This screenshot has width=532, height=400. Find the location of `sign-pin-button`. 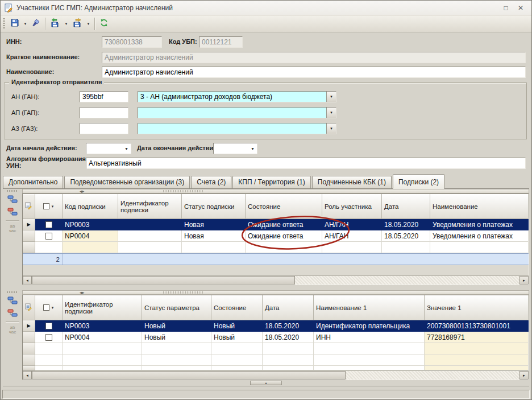

sign-pin-button is located at coordinates (36, 24).